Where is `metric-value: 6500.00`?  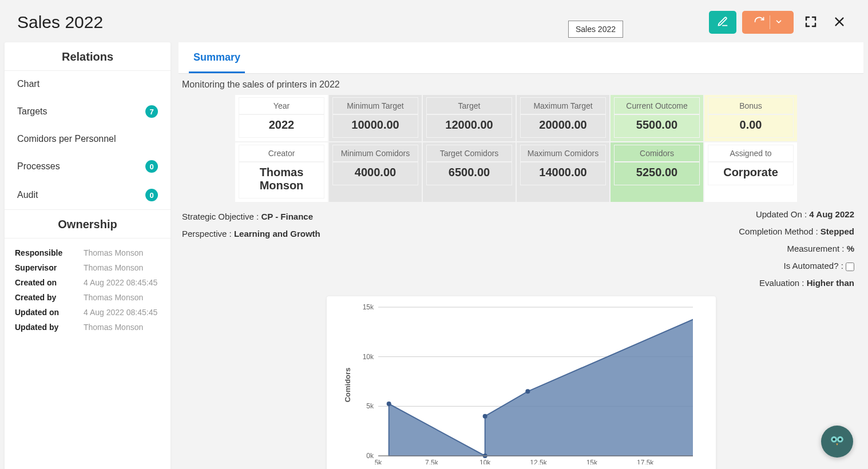
metric-value: 6500.00 is located at coordinates (469, 174).